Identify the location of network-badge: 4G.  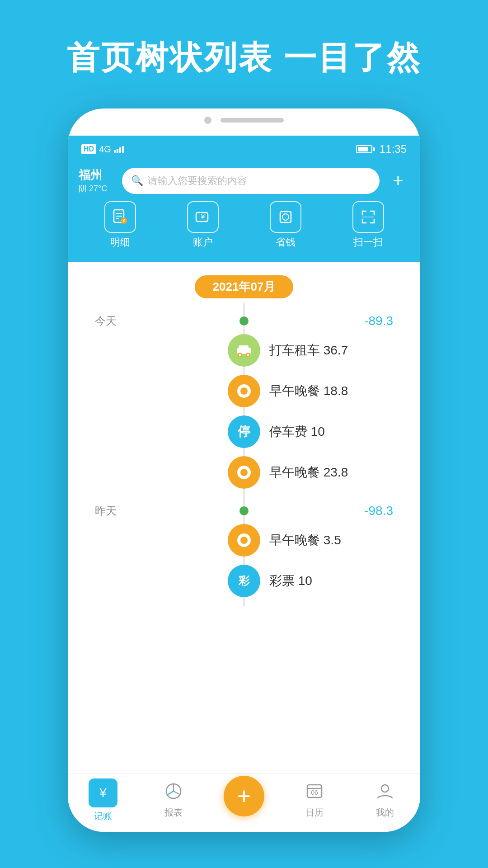
(105, 149).